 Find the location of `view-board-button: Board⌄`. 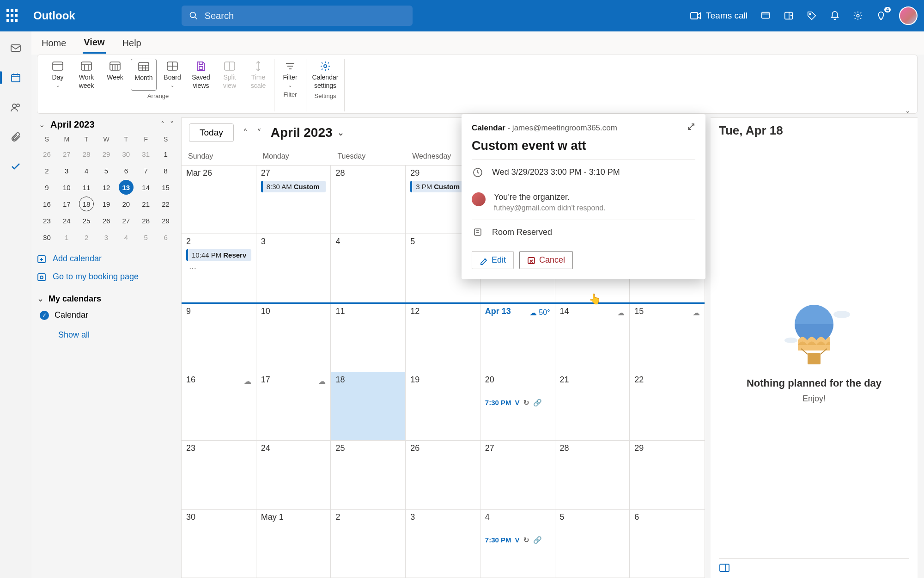

view-board-button: Board⌄ is located at coordinates (172, 75).